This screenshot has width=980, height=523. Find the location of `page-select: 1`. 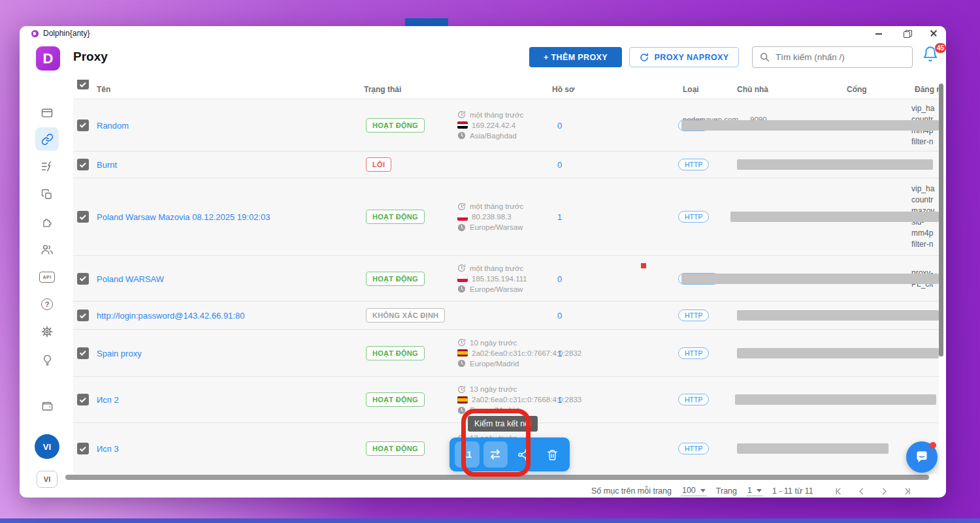

page-select: 1 is located at coordinates (755, 491).